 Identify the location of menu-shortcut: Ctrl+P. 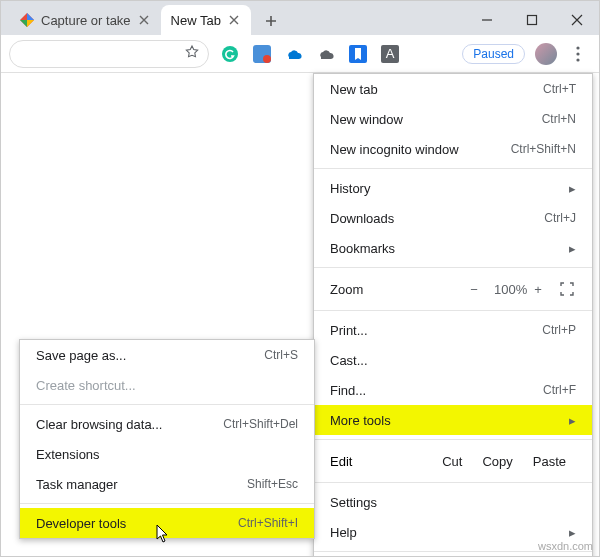
(559, 330).